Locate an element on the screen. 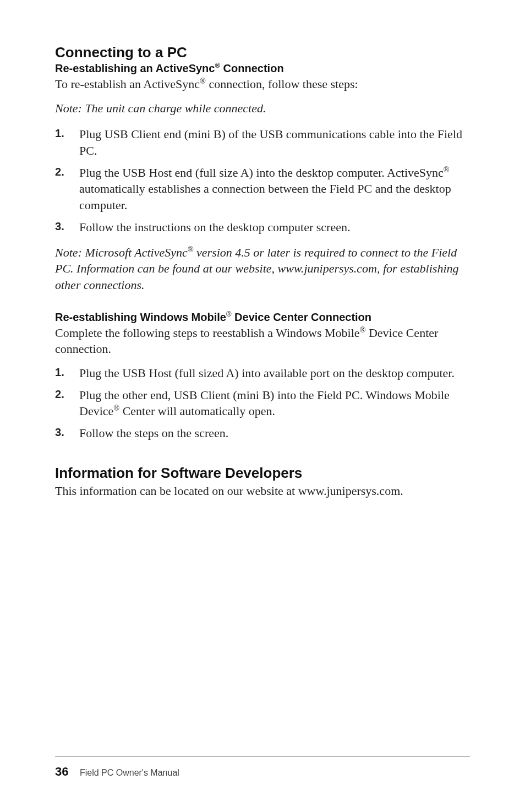 The height and width of the screenshot is (812, 525). list-item: Plug USB Client end (mini B) of the USB … is located at coordinates (262, 142).